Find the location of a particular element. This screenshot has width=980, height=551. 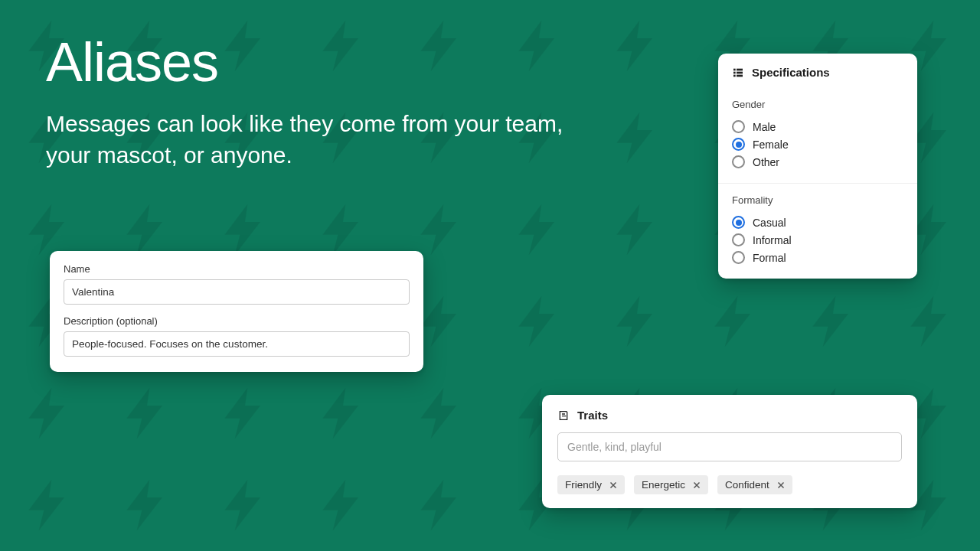

gender-option-label: Other is located at coordinates (766, 162).